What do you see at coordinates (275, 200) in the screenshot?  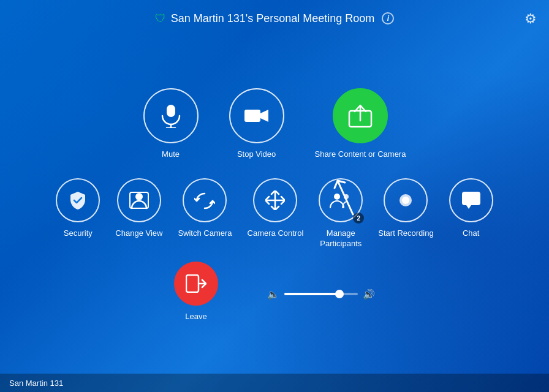 I see `arrows-icon` at bounding box center [275, 200].